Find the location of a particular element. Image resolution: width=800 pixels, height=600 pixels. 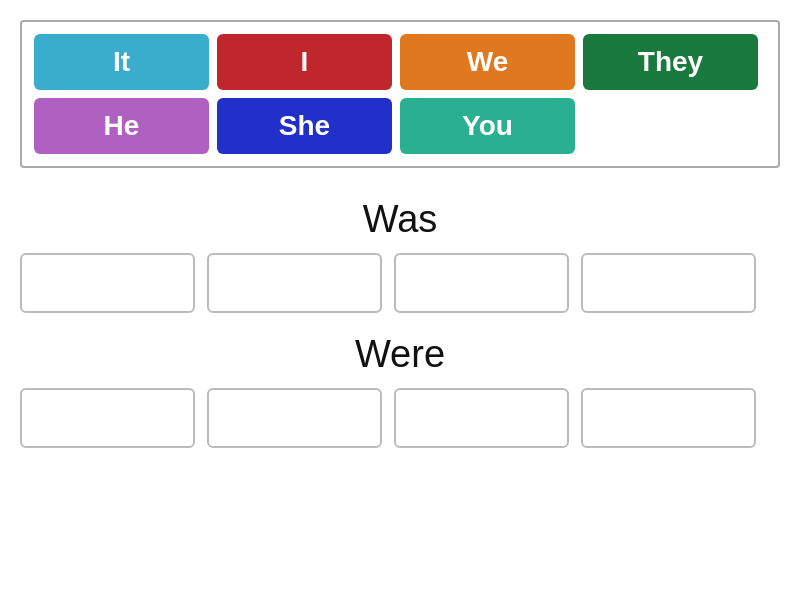

word-tile-he: He is located at coordinates (122, 126).